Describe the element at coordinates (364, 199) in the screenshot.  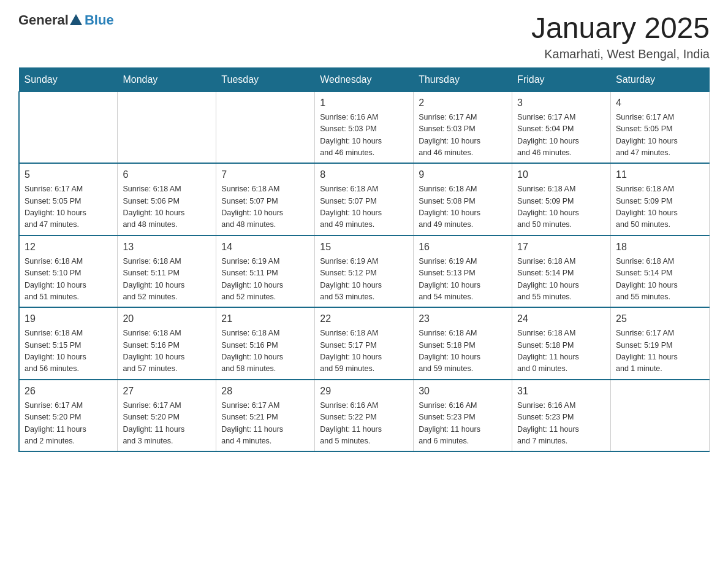
I see `calendar-cell: 8Sunrise: 6:18 AM Sunset: 5:07 PM Daylig…` at that location.